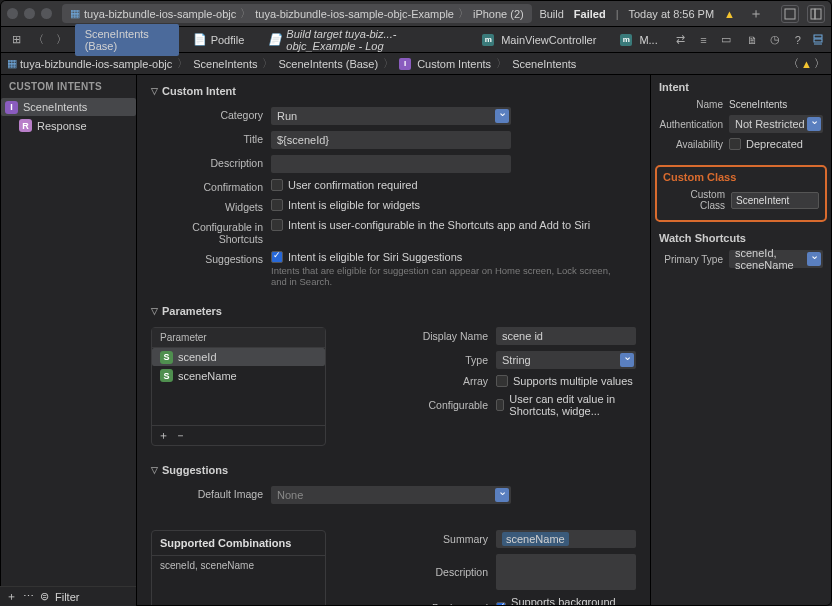 The height and width of the screenshot is (606, 832). What do you see at coordinates (394, 91) in the screenshot?
I see `section-custom-intent: ▽Custom Intent` at bounding box center [394, 91].